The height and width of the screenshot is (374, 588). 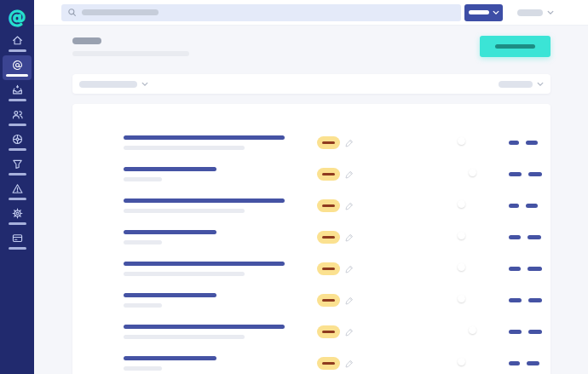 I want to click on sidebar-item-home, so click(x=17, y=43).